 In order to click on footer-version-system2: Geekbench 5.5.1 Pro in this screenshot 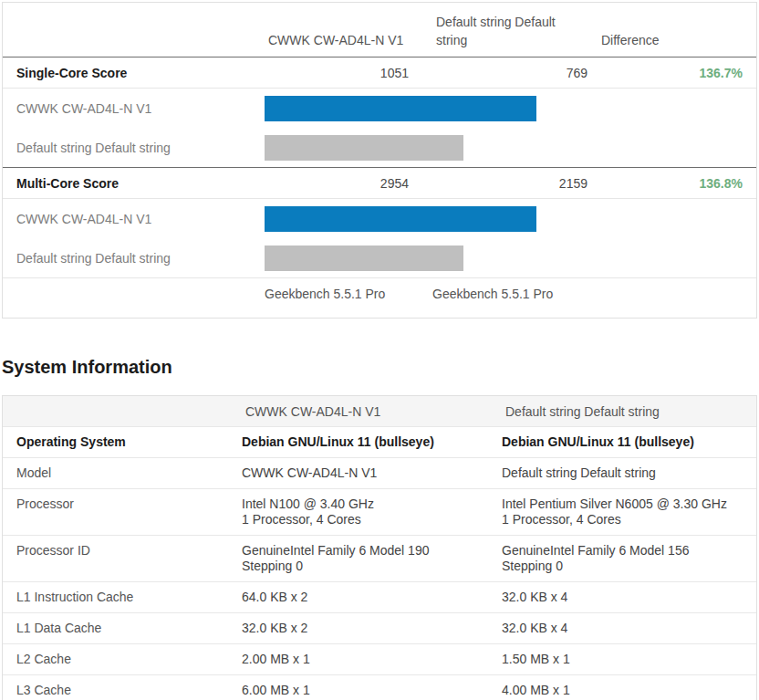, I will do `click(512, 290)`.